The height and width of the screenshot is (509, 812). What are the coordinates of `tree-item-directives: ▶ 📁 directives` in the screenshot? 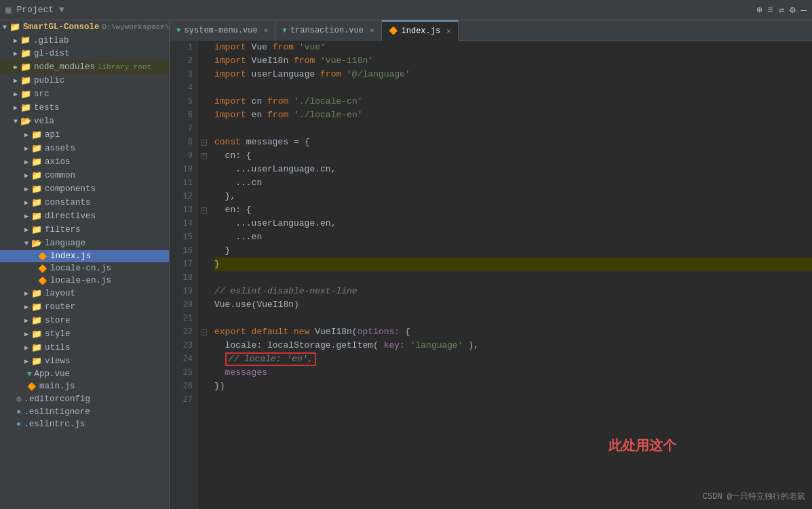 It's located at (84, 216).